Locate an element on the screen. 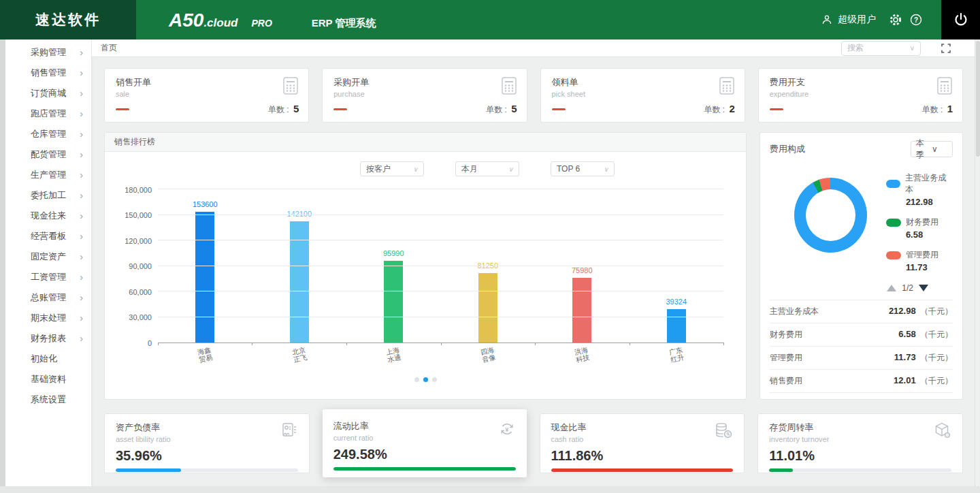 The width and height of the screenshot is (980, 493). expense-period-value: 本季 is located at coordinates (924, 149).